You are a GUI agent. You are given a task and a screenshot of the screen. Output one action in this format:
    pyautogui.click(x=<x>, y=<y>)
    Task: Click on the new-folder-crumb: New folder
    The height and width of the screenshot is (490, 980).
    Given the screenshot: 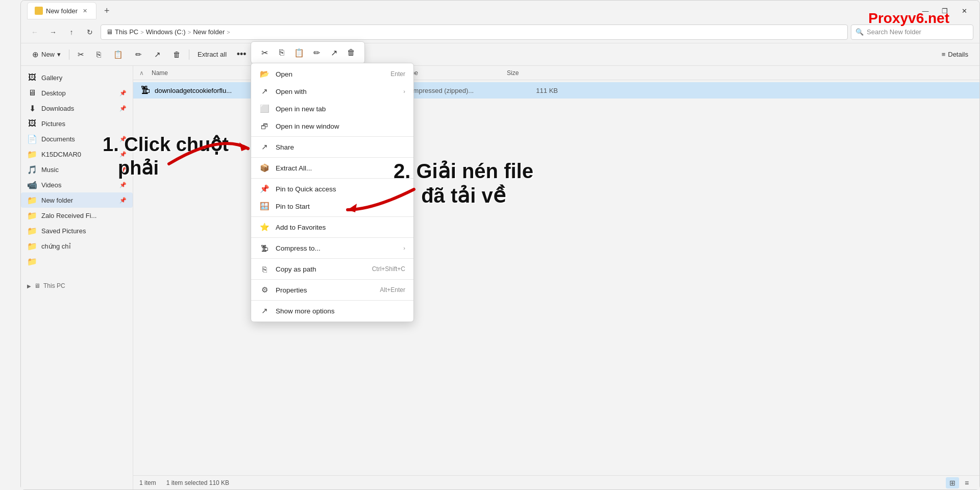 What is the action you would take?
    pyautogui.click(x=209, y=32)
    